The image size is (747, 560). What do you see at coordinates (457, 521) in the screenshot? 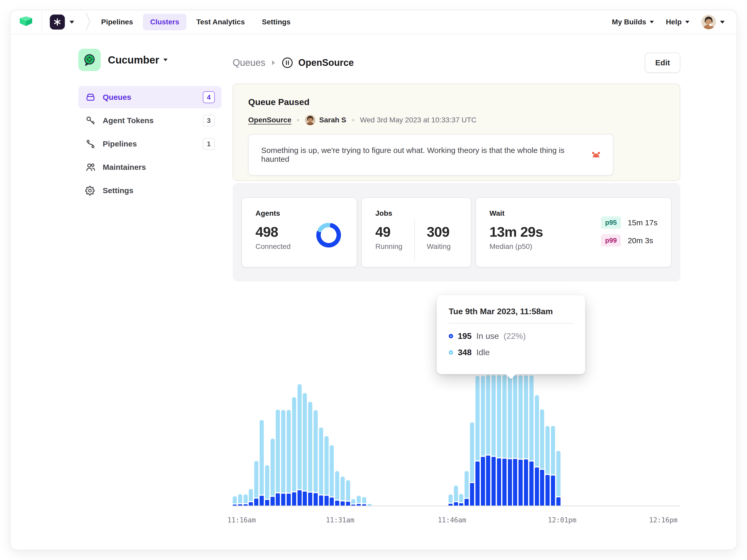
I see `x-axis: 11:16am11:31am11:46am12:01pm12:16pm` at bounding box center [457, 521].